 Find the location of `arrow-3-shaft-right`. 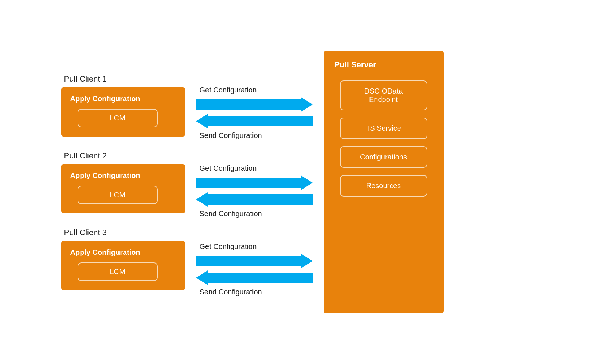

arrow-3-shaft-right is located at coordinates (248, 261).